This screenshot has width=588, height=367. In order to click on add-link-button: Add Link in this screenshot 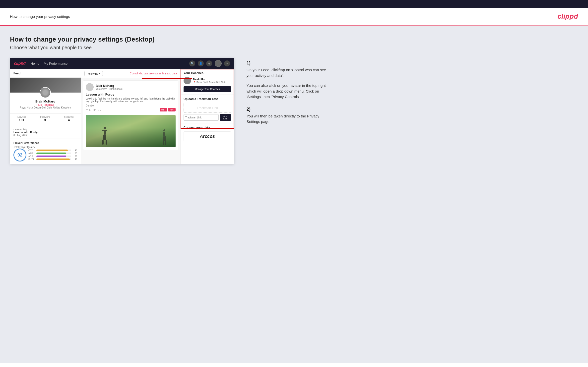, I will do `click(225, 117)`.